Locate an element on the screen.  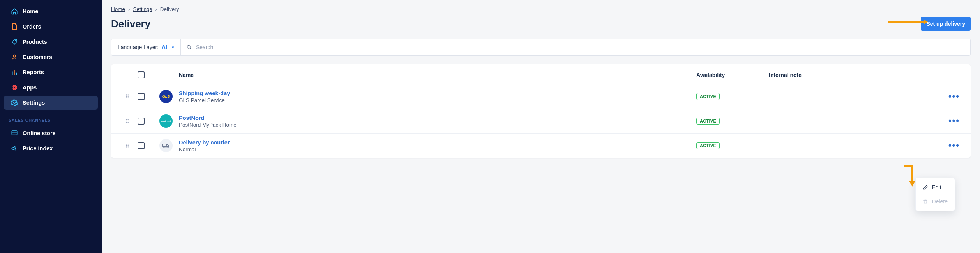
home-icon is located at coordinates (14, 11).